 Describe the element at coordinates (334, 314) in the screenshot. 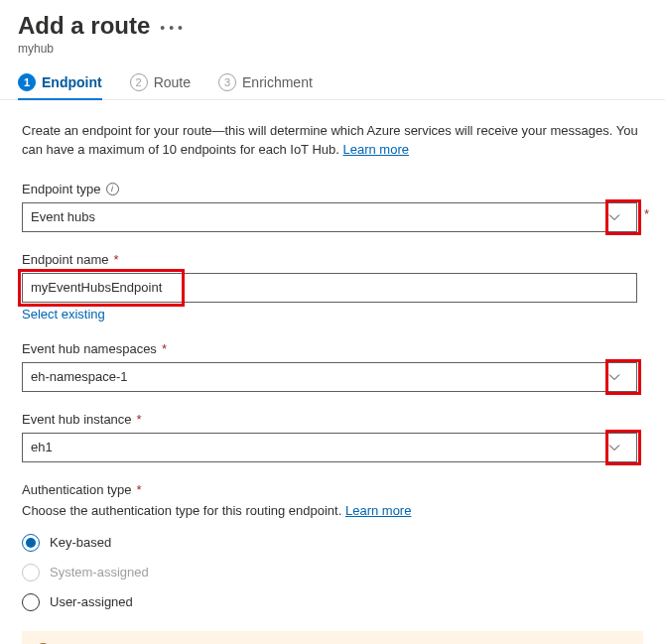

I see `select-existing-link: Select existing` at that location.